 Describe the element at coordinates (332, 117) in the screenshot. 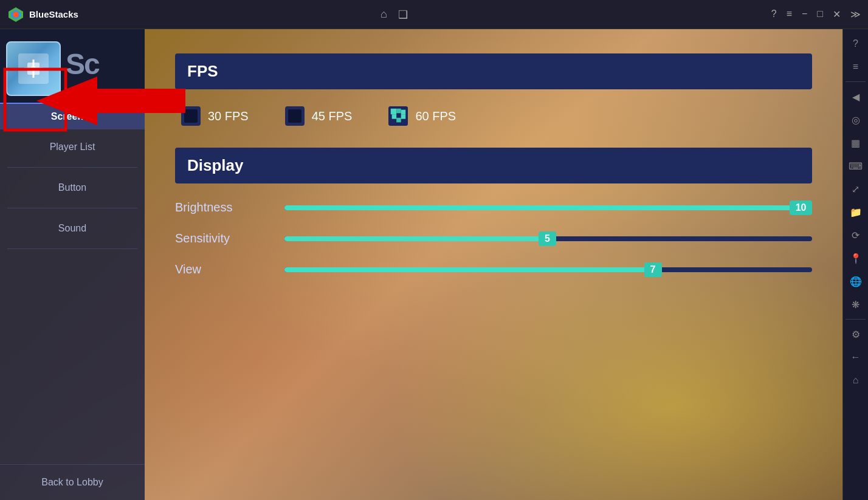

I see `fps-45-label: 45 FPS` at that location.